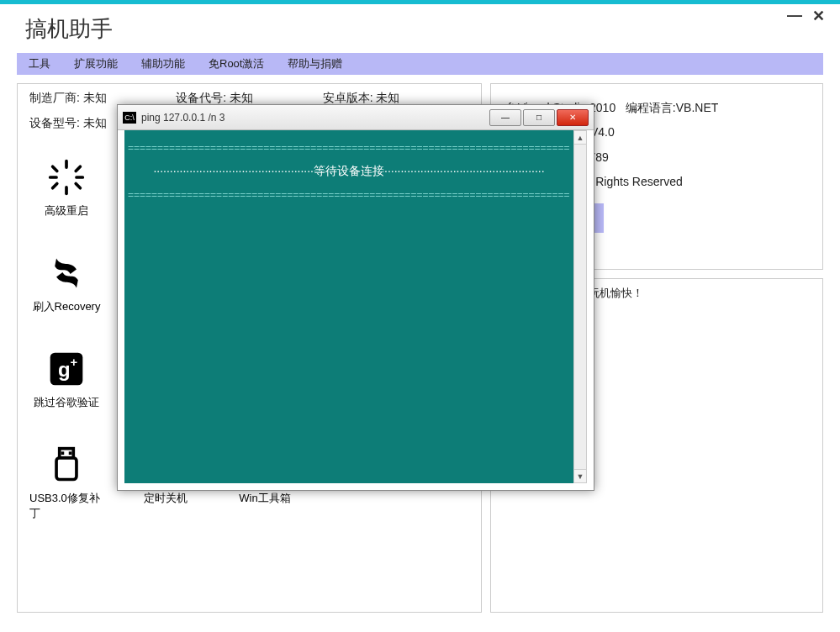  What do you see at coordinates (795, 16) in the screenshot?
I see `minimize-button: —` at bounding box center [795, 16].